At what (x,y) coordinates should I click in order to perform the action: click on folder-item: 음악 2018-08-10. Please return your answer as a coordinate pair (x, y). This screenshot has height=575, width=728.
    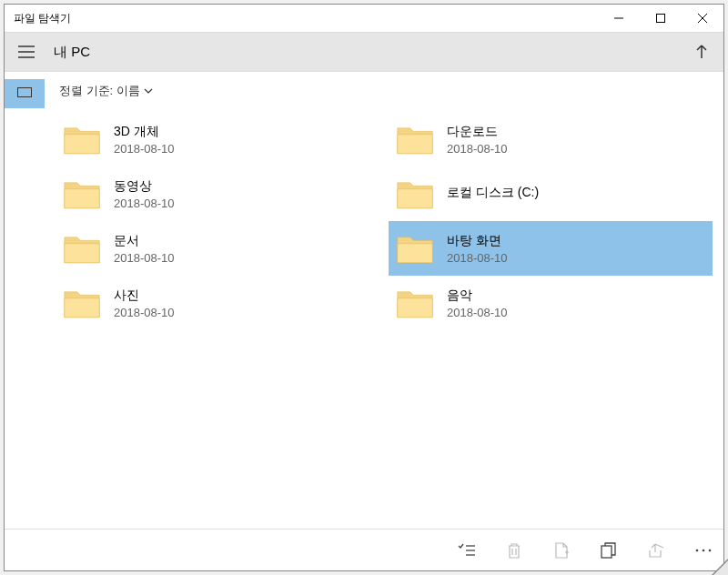
    Looking at the image, I should click on (551, 303).